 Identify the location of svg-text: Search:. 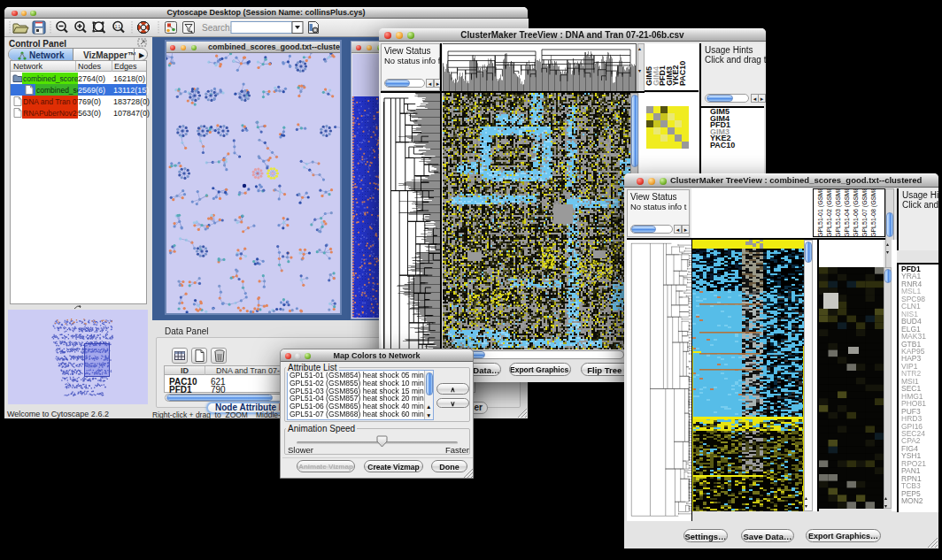
(217, 28).